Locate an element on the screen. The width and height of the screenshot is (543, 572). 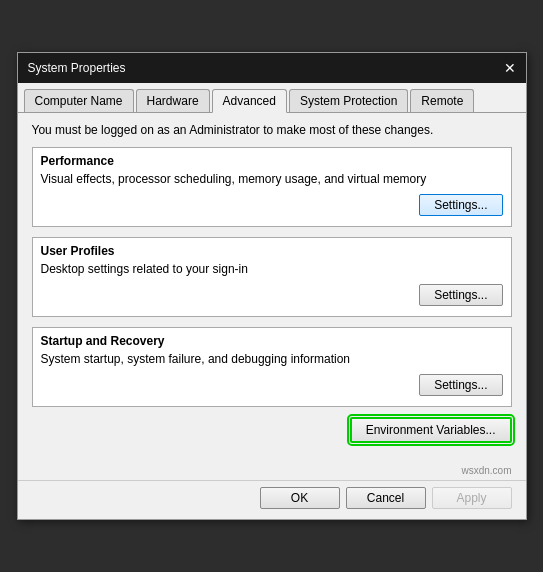
performance-settings-button: Settings... is located at coordinates (460, 205).